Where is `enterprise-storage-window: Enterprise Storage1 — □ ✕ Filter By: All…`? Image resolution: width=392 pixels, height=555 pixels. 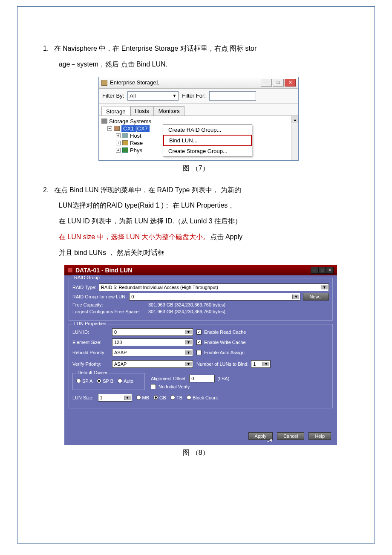 enterprise-storage-window: Enterprise Storage1 — □ ✕ Filter By: All… is located at coordinates (199, 119).